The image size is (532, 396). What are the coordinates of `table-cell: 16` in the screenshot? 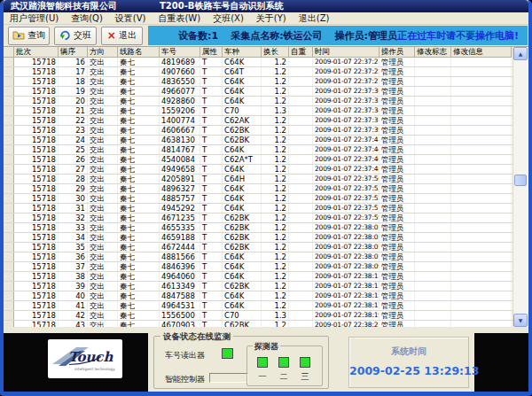 It's located at (73, 62).